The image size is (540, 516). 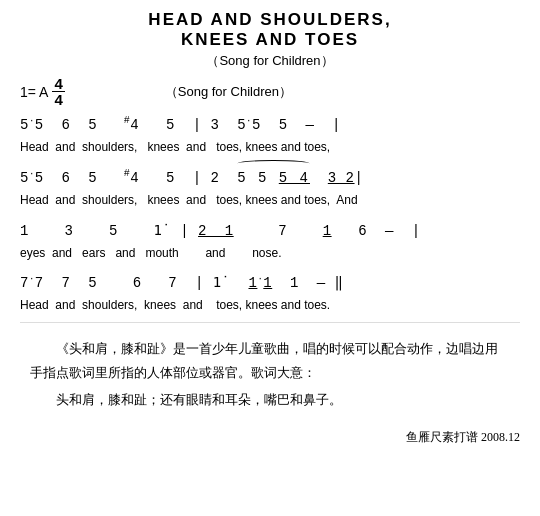 I want to click on time-bottom: 4, so click(x=58, y=100).